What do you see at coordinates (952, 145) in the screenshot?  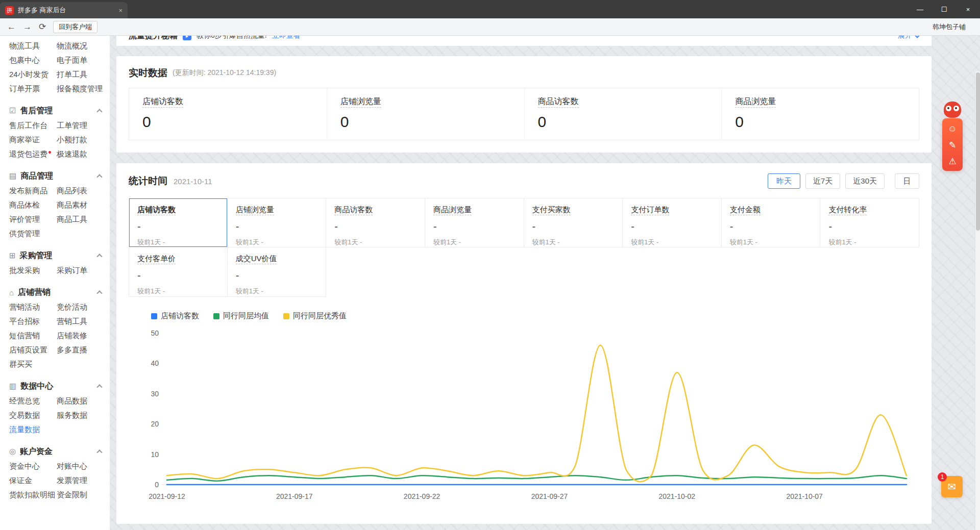 I see `edit-icon: ✎` at bounding box center [952, 145].